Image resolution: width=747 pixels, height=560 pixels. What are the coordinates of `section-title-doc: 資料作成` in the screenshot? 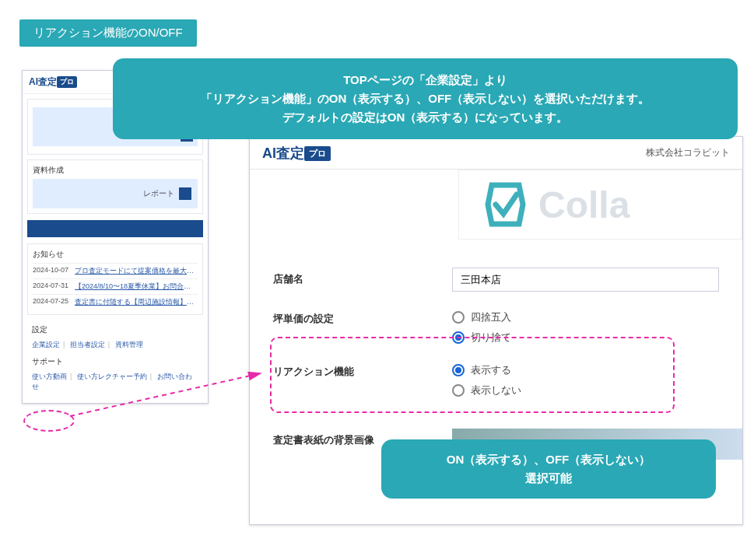 It's located at (115, 170).